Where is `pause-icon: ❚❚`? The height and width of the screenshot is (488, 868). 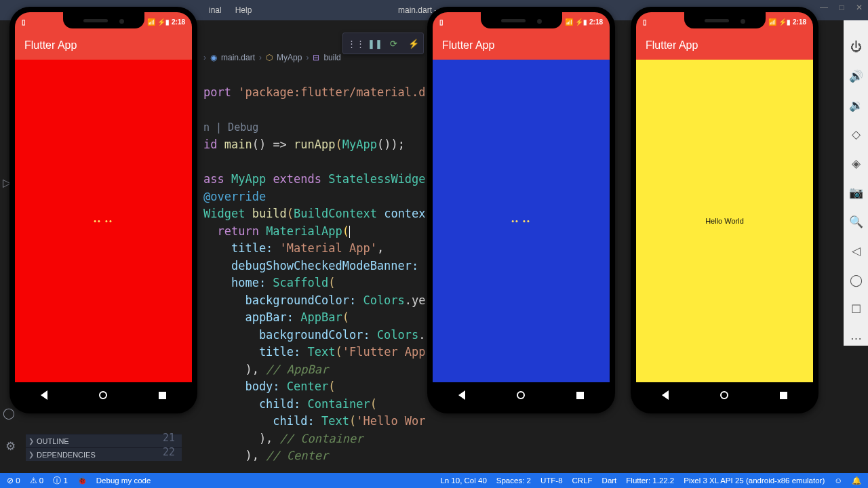 pause-icon: ❚❚ is located at coordinates (373, 43).